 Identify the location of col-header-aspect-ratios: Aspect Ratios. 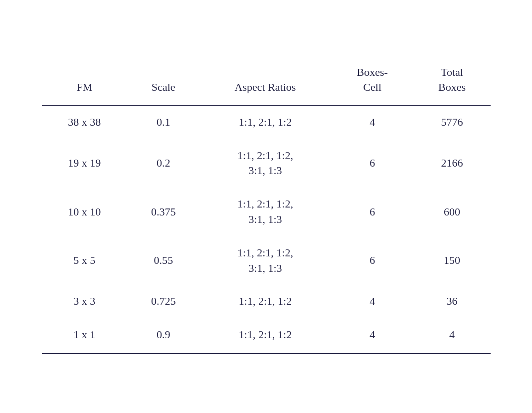
(265, 81).